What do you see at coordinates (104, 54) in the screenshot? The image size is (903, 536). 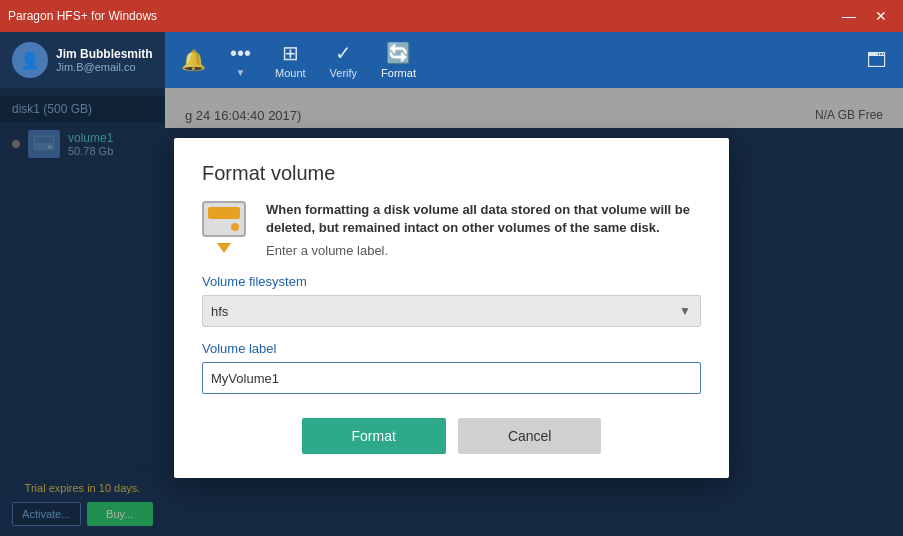 I see `user-name: Jim Bubblesmith` at bounding box center [104, 54].